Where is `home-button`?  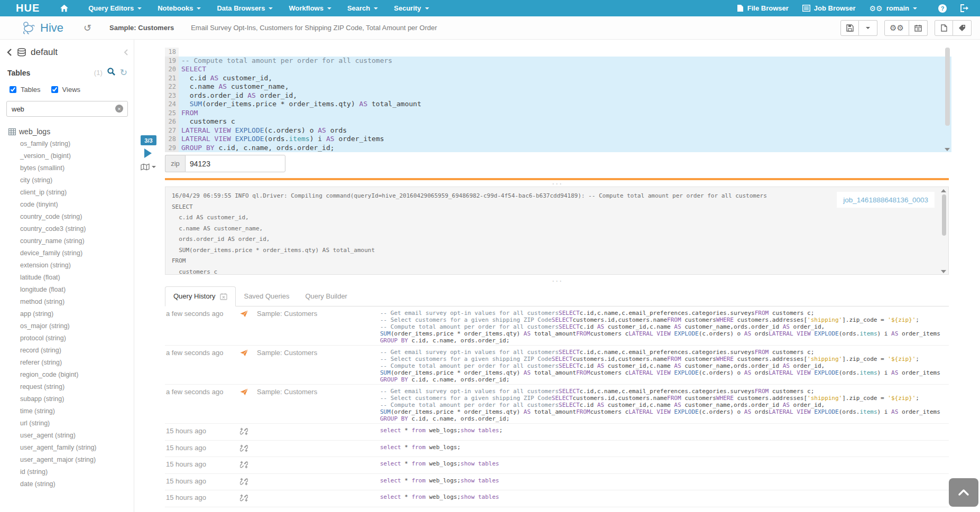 home-button is located at coordinates (64, 8).